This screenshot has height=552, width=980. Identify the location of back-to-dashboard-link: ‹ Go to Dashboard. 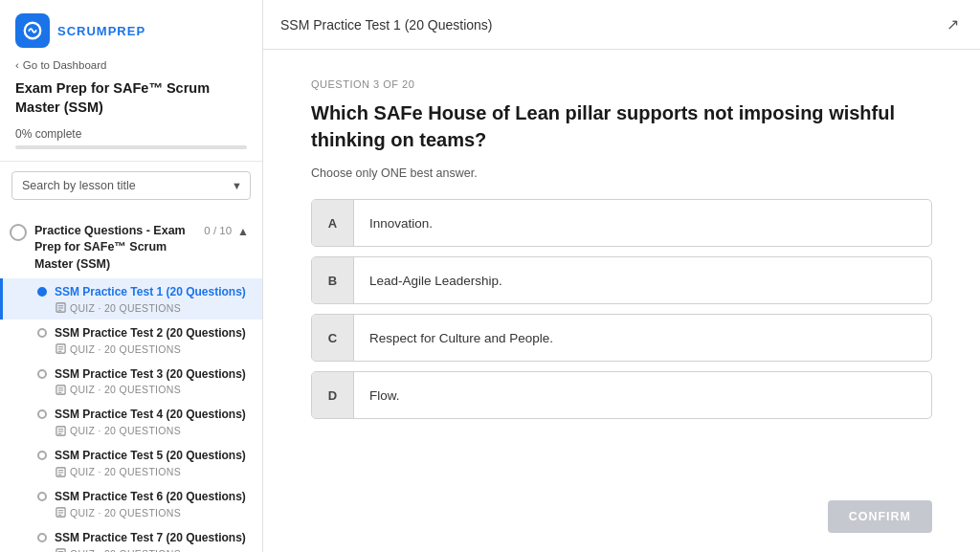
(131, 65).